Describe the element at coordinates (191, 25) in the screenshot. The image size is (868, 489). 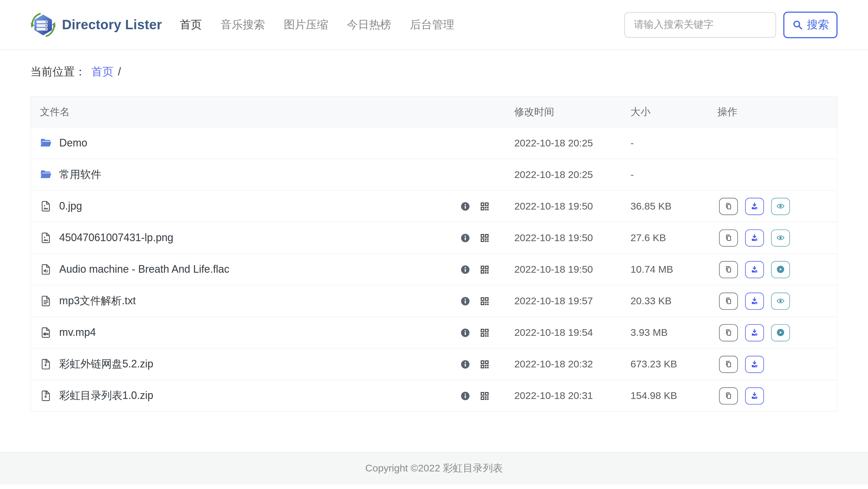
I see `nav-item-1: 首页` at that location.